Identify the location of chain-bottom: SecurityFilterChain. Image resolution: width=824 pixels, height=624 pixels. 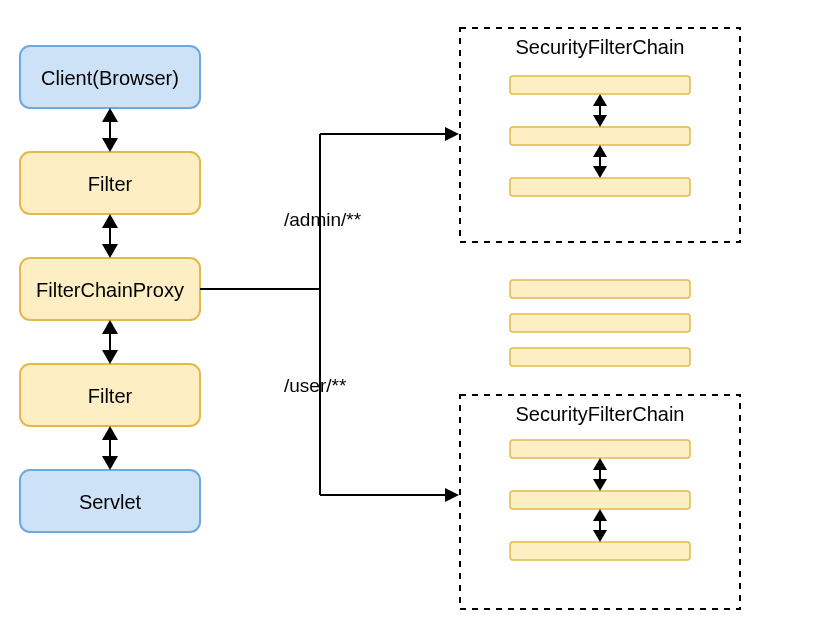
(600, 502).